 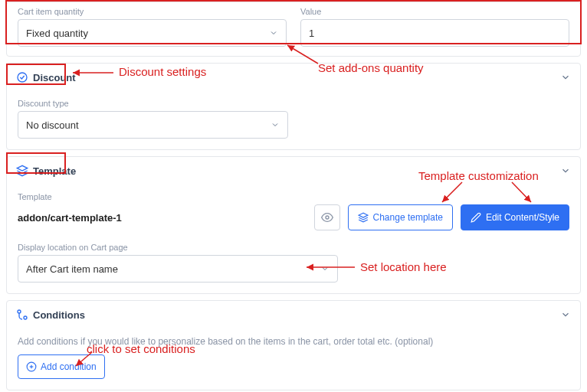 I want to click on edit-content-label: Edit Content/Style, so click(x=523, y=217).